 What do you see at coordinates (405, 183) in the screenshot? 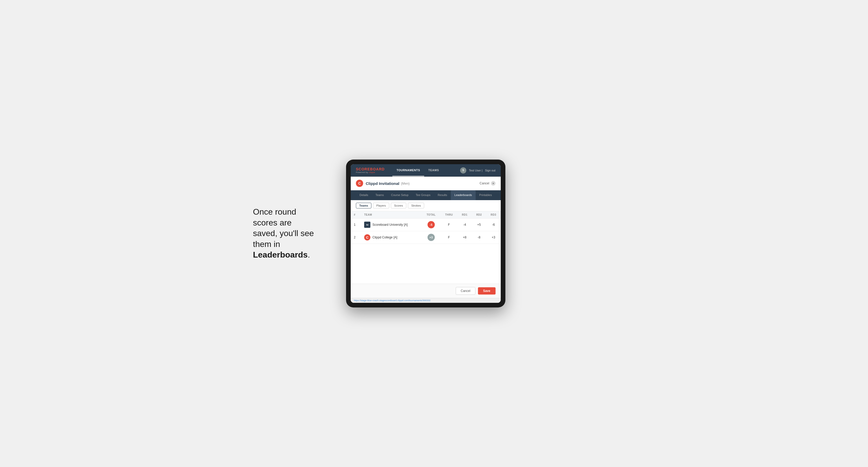
I see `tournament-type: (Men)` at bounding box center [405, 183].